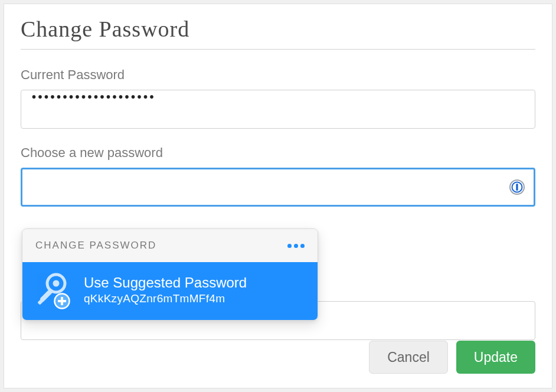  Describe the element at coordinates (96, 246) in the screenshot. I see `password-manager-header-title: CHANGE PASSWORD` at that location.